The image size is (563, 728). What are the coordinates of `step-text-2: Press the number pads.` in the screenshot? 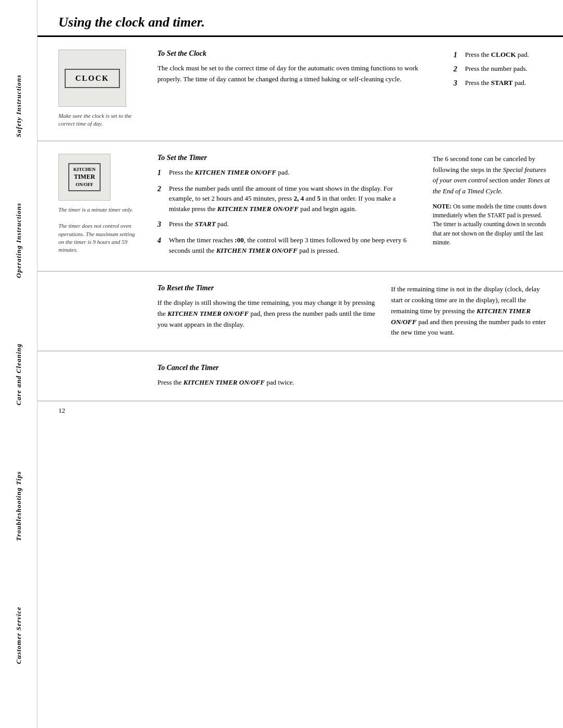 It's located at (506, 69).